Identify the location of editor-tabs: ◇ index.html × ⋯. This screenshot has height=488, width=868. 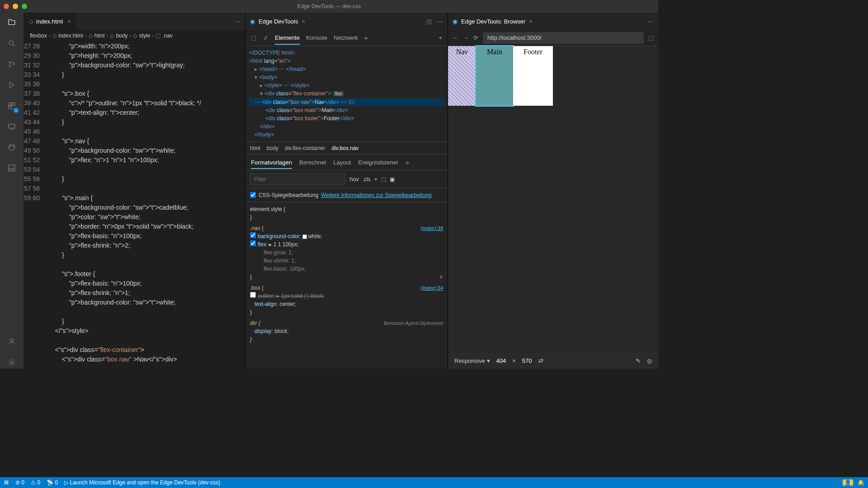
(134, 21).